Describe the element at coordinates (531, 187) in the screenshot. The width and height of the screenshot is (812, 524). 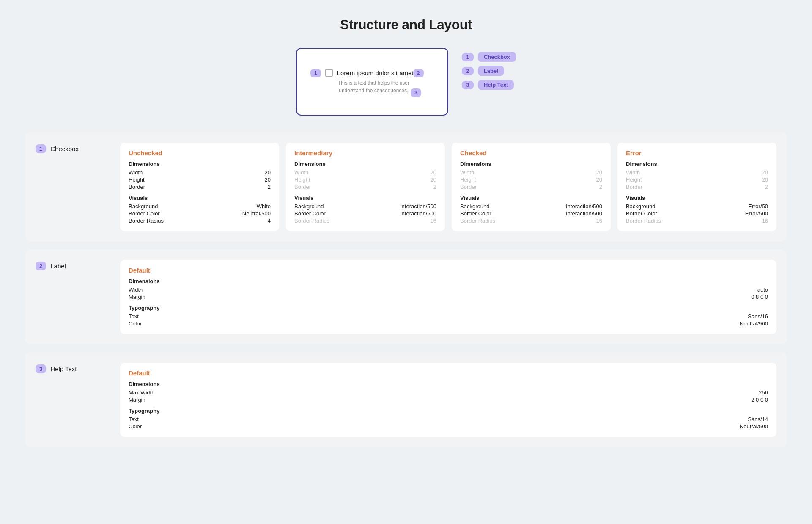
I see `spec-card-1-3: CheckedDimensionsWidth20Height20Border2V…` at that location.